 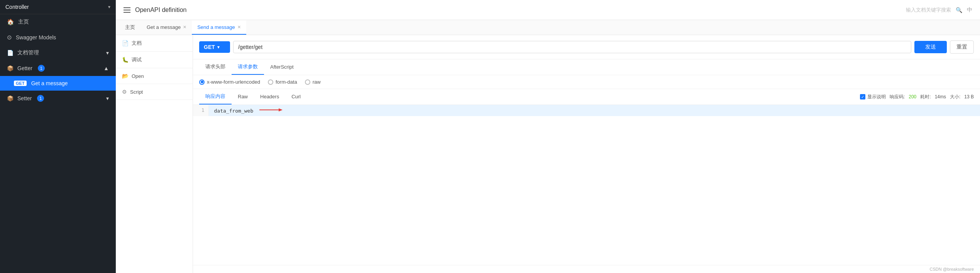 I want to click on status-code-label: 响应码:, so click(x=897, y=97).